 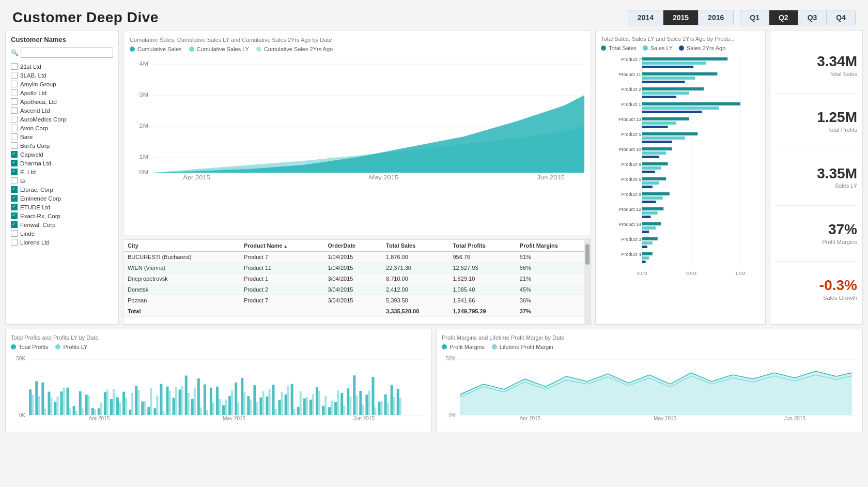 I want to click on svg-text: May 2015, so click(x=235, y=418).